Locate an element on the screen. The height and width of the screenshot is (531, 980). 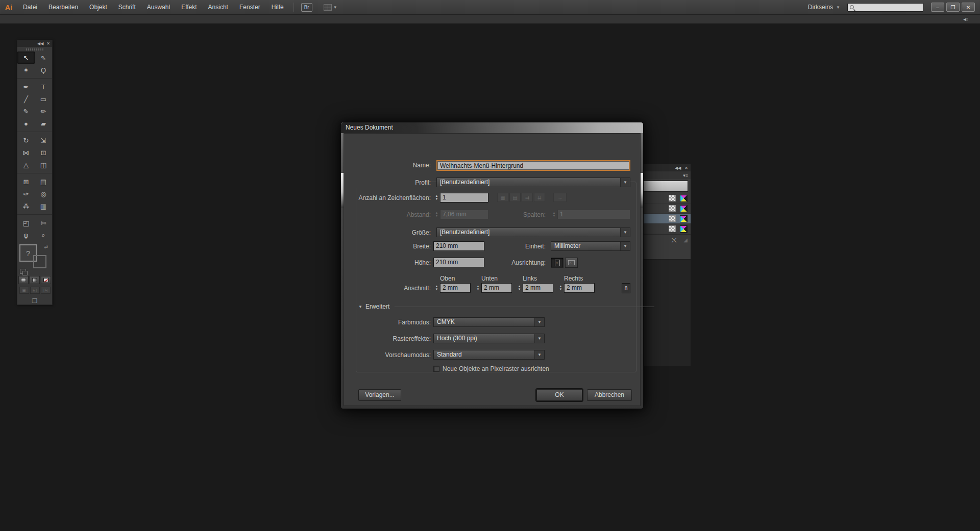
rectangle-tool: ▭ is located at coordinates (43, 99).